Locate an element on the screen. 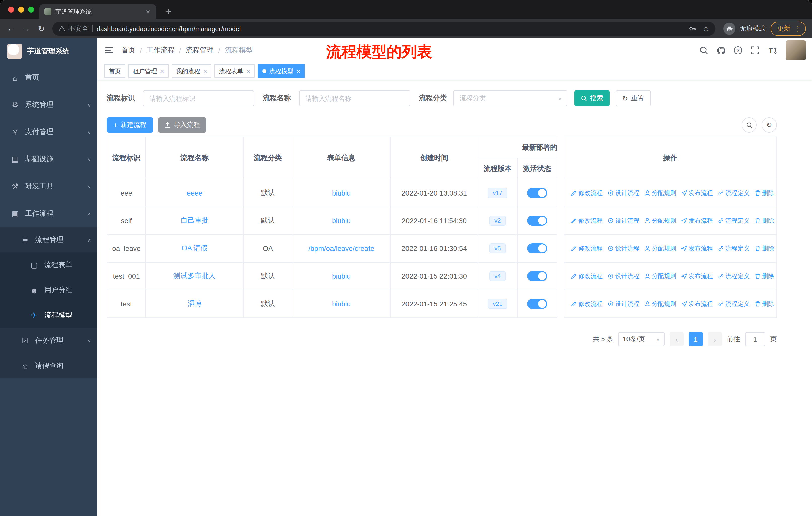 This screenshot has height=516, width=812. sidebar-item-process-model: ✈ 流程模型 is located at coordinates (49, 315).